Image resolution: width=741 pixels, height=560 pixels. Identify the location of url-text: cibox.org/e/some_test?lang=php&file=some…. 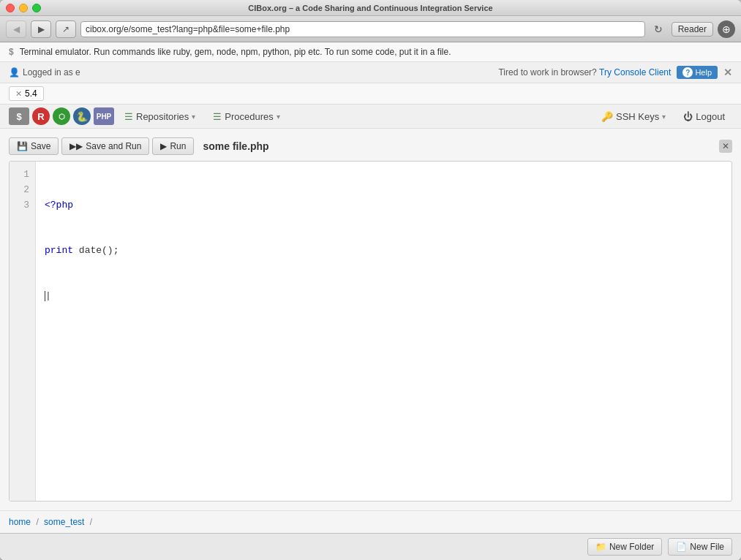
(187, 29).